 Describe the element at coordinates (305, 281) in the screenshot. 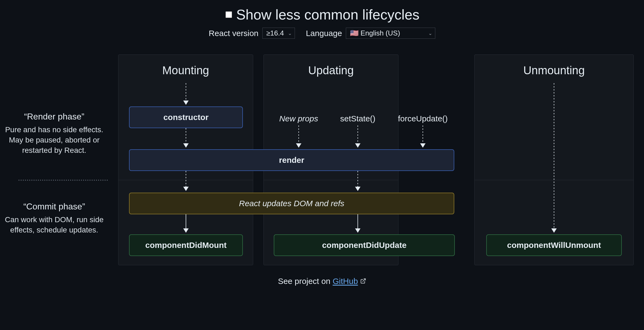

I see `footer-prefix: See project on` at that location.